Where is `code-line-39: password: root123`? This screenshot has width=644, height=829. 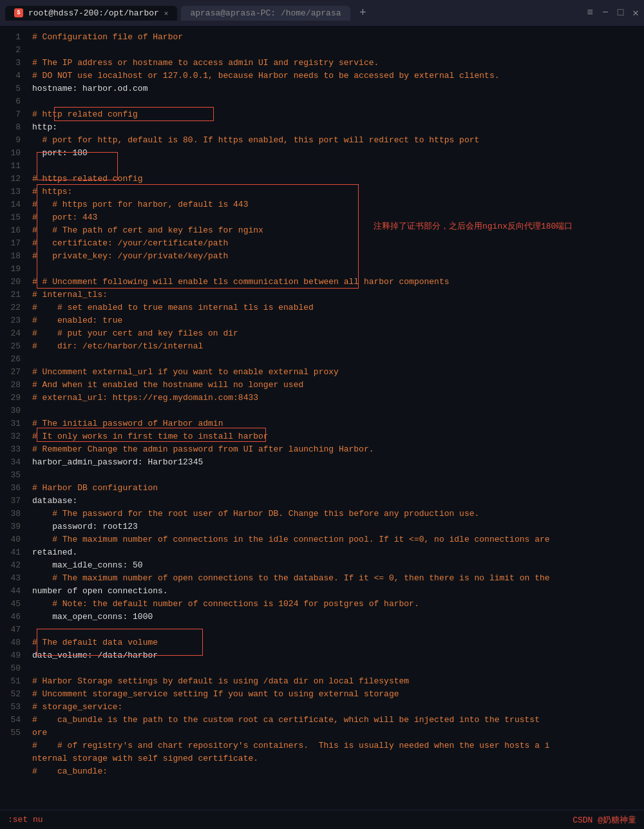 code-line-39: password: root123 is located at coordinates (338, 527).